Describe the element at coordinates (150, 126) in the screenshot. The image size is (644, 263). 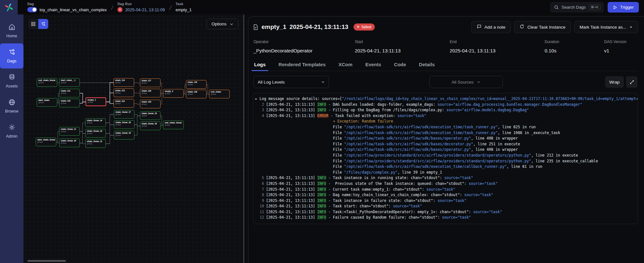
I see `dag-node-chain_linear_t8: chain_linear_t8@Task✓ success` at that location.